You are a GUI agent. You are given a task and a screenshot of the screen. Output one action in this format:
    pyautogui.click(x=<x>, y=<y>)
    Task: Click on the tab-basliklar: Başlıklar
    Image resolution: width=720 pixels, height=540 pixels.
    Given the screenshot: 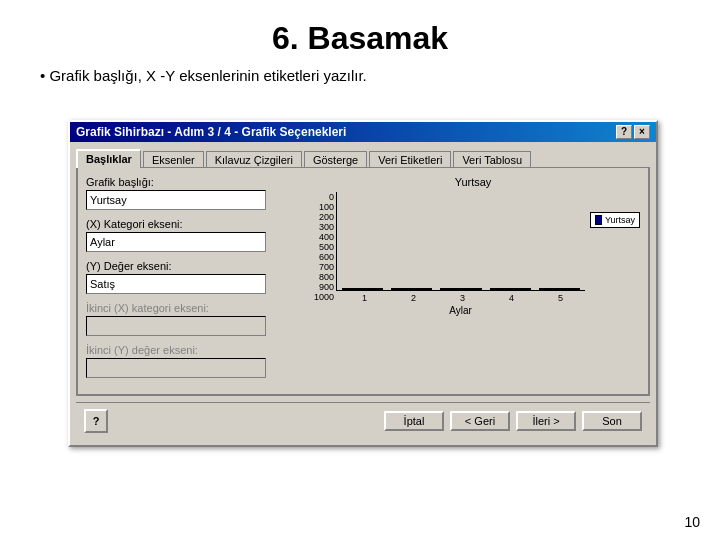 What is the action you would take?
    pyautogui.click(x=108, y=158)
    